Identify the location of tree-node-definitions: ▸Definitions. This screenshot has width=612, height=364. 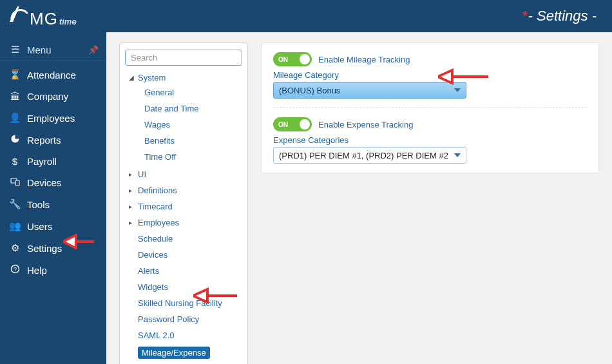
(185, 191).